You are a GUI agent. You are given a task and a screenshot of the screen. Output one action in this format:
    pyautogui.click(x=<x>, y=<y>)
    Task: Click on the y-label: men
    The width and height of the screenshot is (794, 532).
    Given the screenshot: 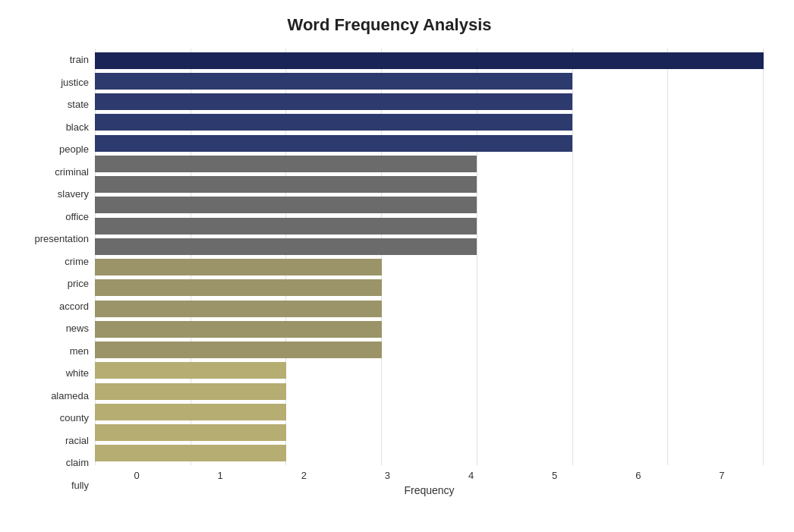 What is the action you would take?
    pyautogui.click(x=79, y=351)
    